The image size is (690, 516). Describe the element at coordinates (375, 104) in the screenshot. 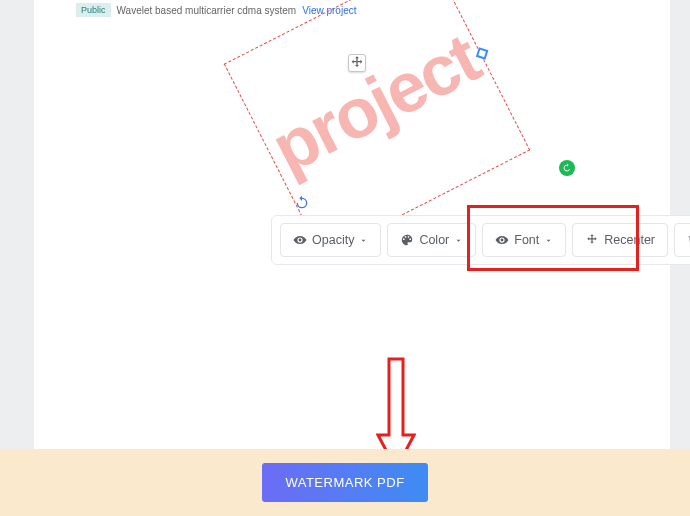

I see `watermark-text: project` at that location.